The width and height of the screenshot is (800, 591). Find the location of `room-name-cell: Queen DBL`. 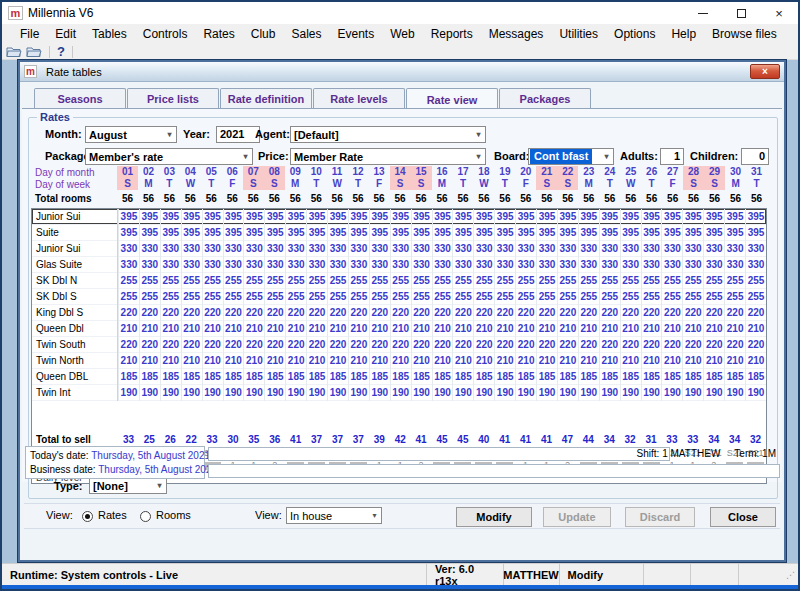

room-name-cell: Queen DBL is located at coordinates (75, 377).